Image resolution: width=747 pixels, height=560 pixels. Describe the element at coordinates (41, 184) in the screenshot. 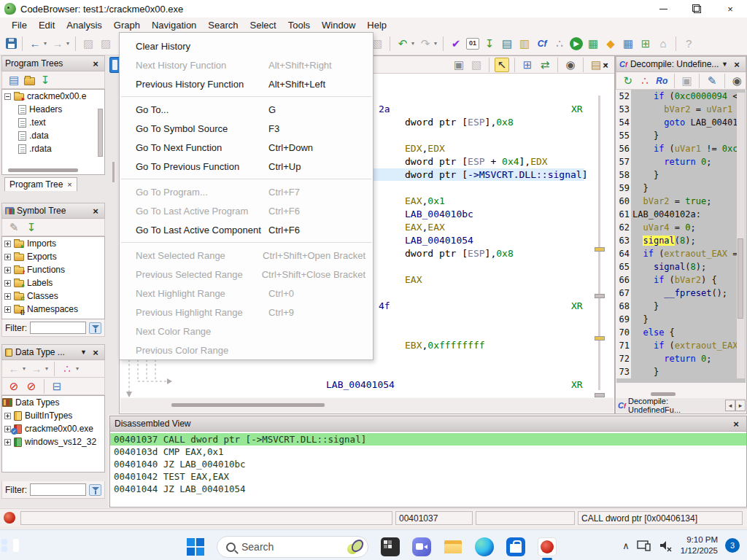

I see `program-tree-tab: Program Tree ×` at that location.